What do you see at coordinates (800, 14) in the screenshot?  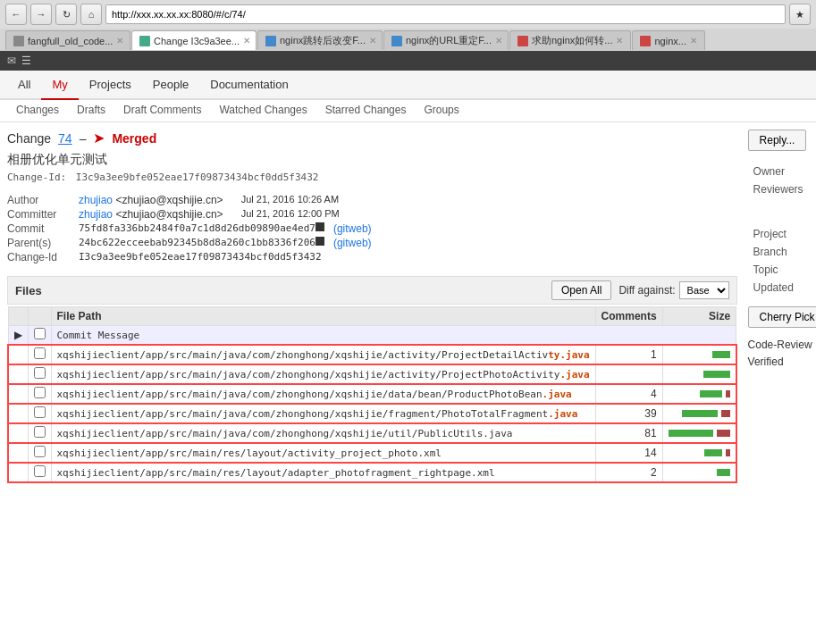 I see `star-button: ★` at bounding box center [800, 14].